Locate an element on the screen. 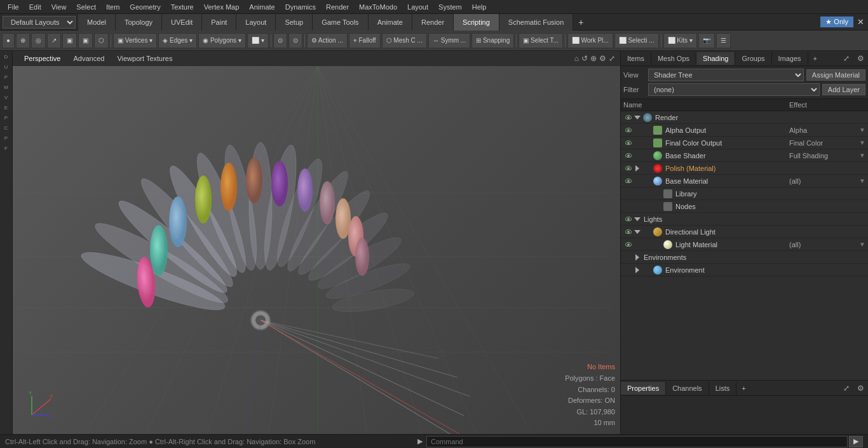 The width and height of the screenshot is (868, 448). command-go-button: ▶ is located at coordinates (856, 442).